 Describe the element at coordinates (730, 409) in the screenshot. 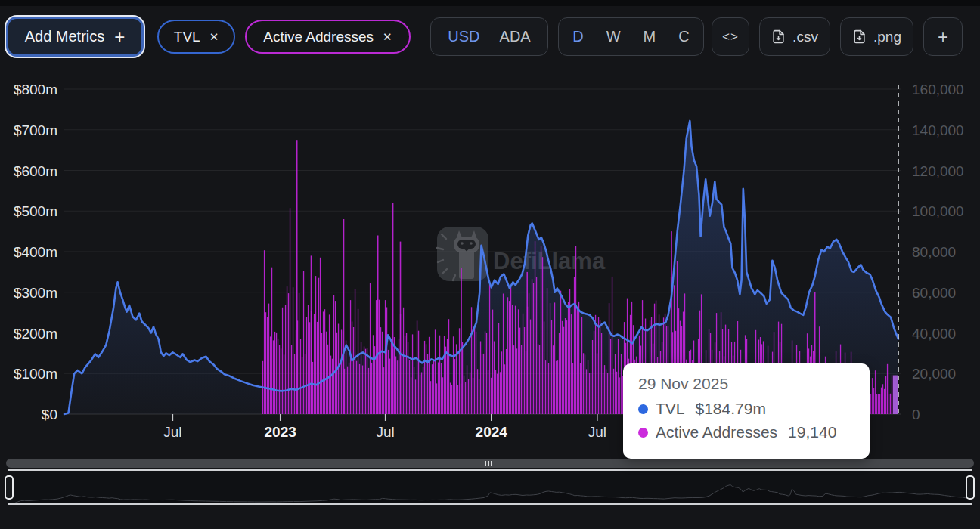

I see `tooltip-tvl-value: $184.79m` at that location.